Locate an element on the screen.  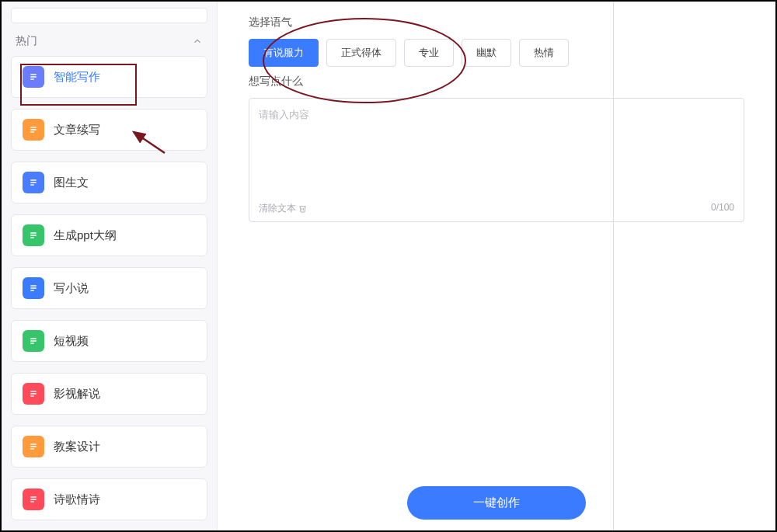
trash-icon is located at coordinates (303, 208).